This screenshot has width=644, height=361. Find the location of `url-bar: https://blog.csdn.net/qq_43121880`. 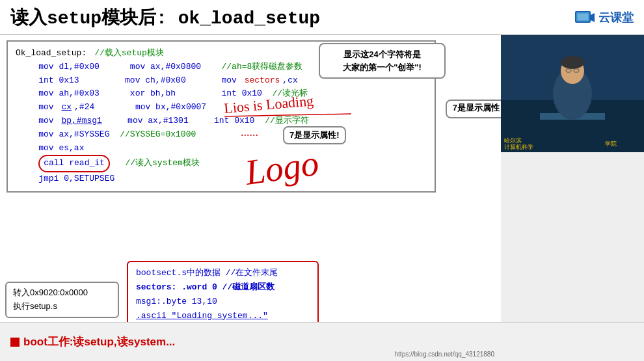

url-bar: https://blog.csdn.net/qq_43121880 is located at coordinates (445, 354).